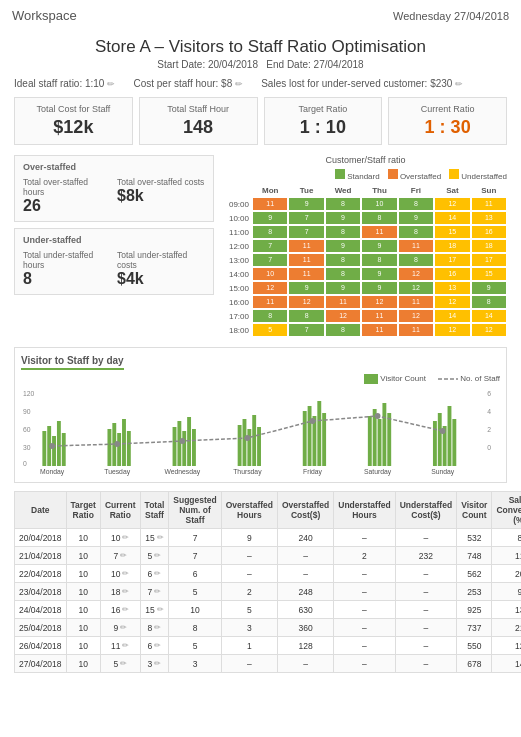 The height and width of the screenshot is (737, 521). What do you see at coordinates (474, 664) in the screenshot?
I see `table-cell: 678` at bounding box center [474, 664].